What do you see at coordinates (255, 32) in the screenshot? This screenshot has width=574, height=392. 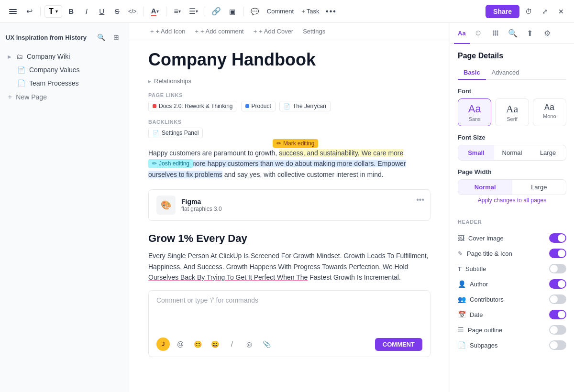 I see `add-cover-plus: +` at bounding box center [255, 32].